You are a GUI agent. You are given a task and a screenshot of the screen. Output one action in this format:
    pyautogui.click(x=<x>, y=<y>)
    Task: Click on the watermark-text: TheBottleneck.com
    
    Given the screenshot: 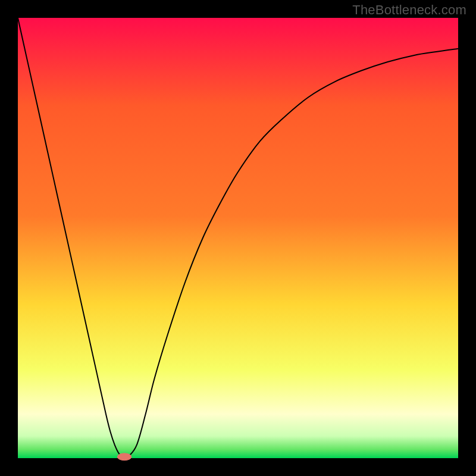 What is the action you would take?
    pyautogui.click(x=409, y=10)
    